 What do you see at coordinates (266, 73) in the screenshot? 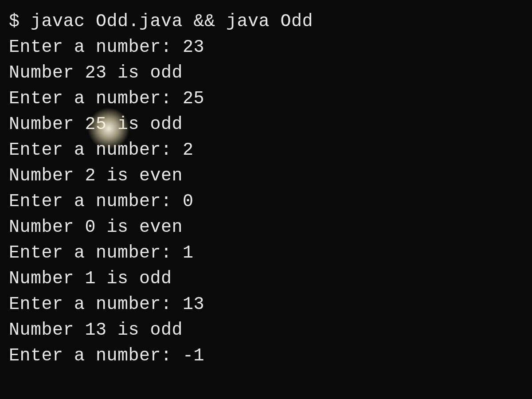
I see `terminal-line: Number 23 is odd` at bounding box center [266, 73].